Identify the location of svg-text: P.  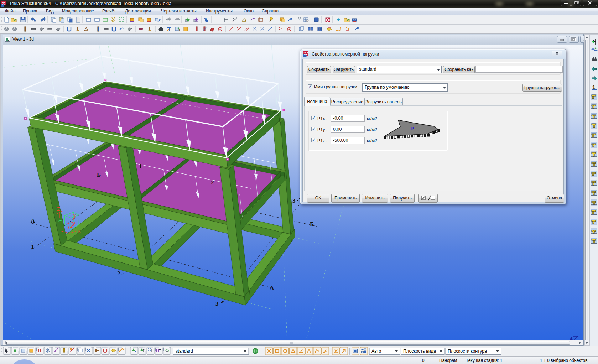
(412, 129).